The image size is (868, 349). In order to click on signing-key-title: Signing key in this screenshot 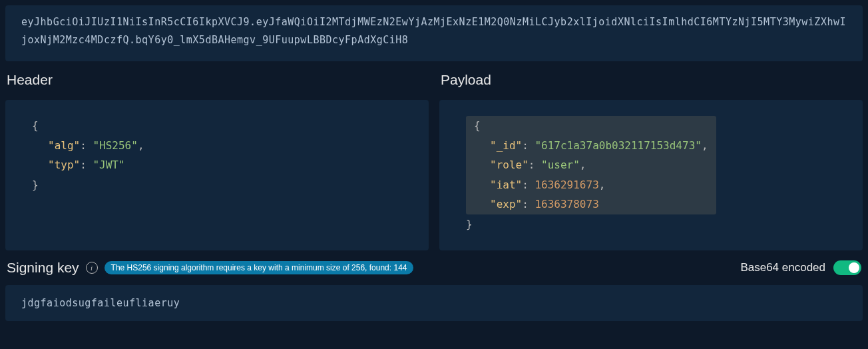, I will do `click(43, 268)`.